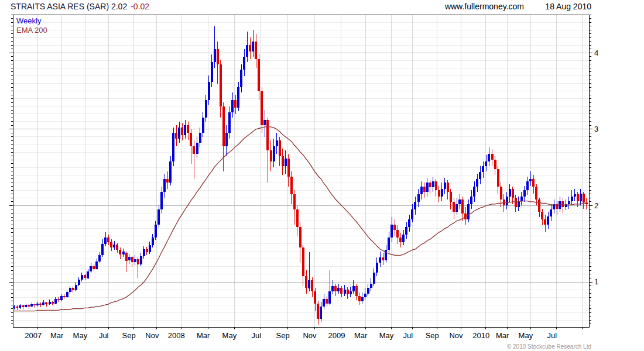 This screenshot has width=644, height=351. I want to click on x-tick-label: 2007, so click(33, 336).